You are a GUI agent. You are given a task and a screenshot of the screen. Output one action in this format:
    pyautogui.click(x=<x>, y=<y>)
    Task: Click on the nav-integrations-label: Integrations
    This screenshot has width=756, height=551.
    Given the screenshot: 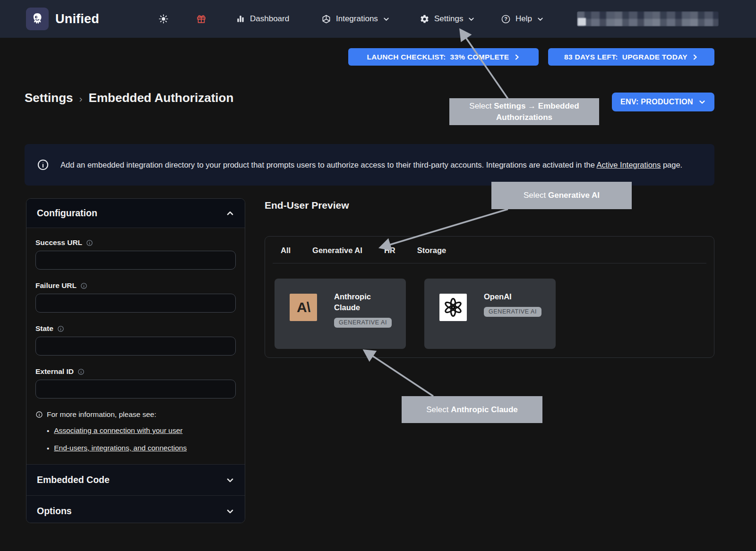 What is the action you would take?
    pyautogui.click(x=357, y=19)
    